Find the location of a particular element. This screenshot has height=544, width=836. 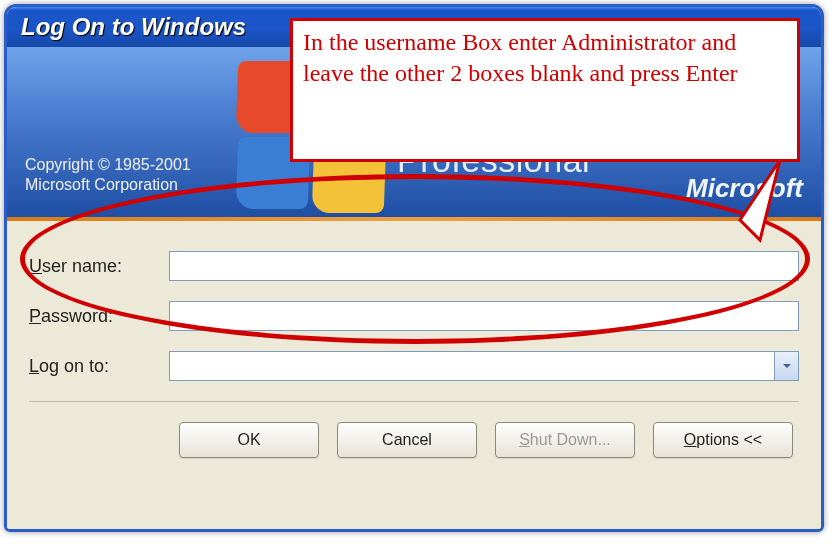

cancel-button: Cancel is located at coordinates (407, 440).